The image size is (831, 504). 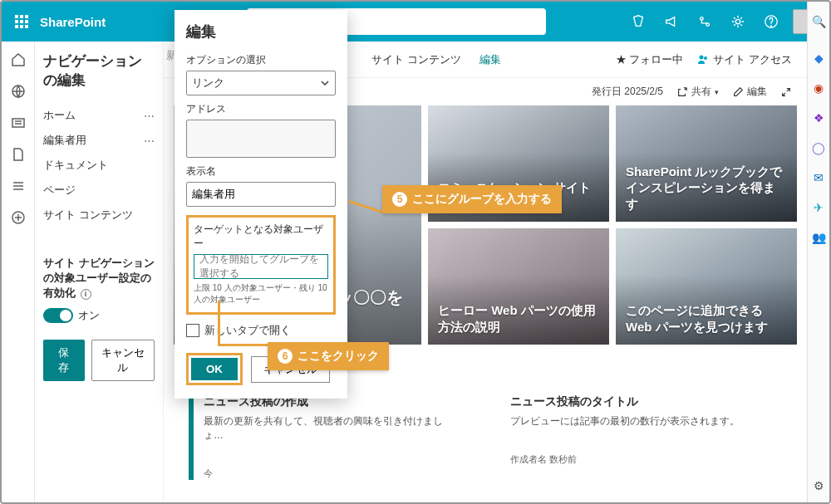 I want to click on target-hint: 上限 10 人の対象ユーザー・残り 10 人の対象ユーザー, so click(x=261, y=294).